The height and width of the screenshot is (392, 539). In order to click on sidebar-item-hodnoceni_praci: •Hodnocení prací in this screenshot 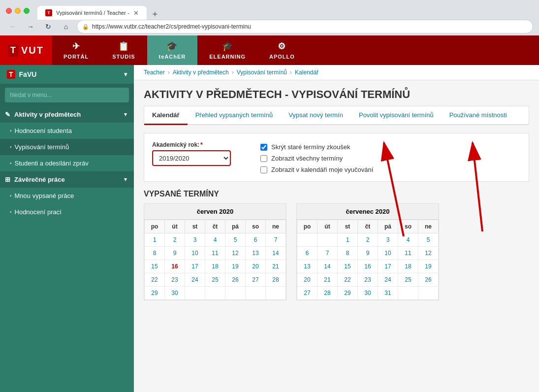, I will do `click(67, 212)`.